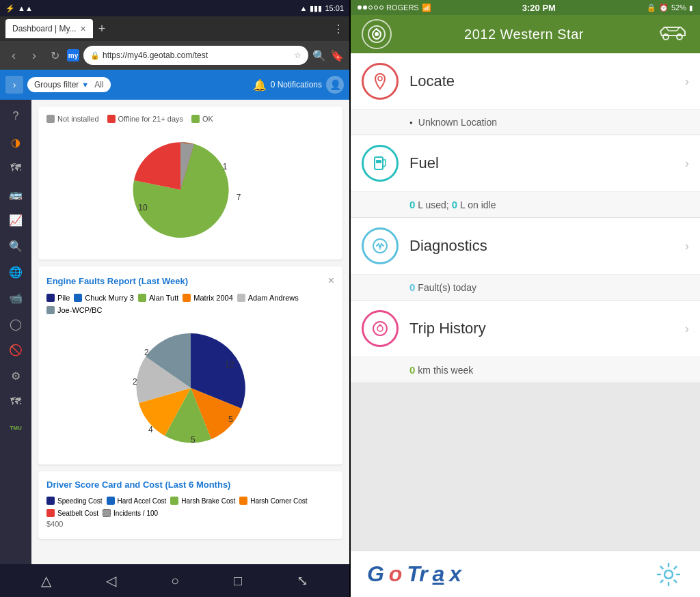 This screenshot has height=597, width=700. I want to click on battery-icon: ▮, so click(691, 8).